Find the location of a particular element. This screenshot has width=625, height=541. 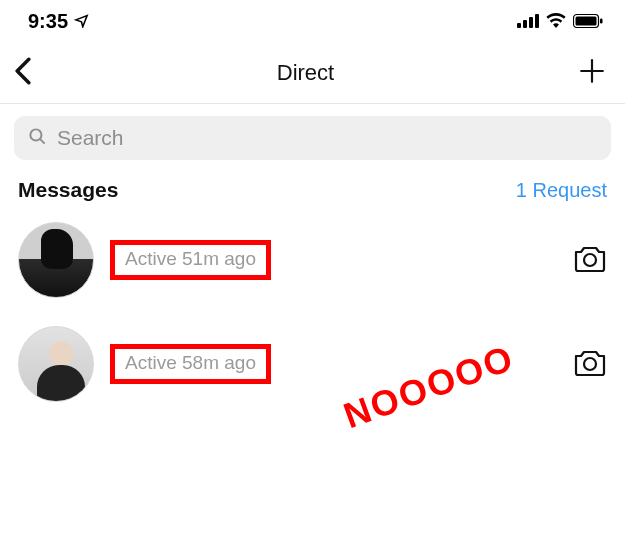

active-status: Active 58m ago is located at coordinates (190, 362).